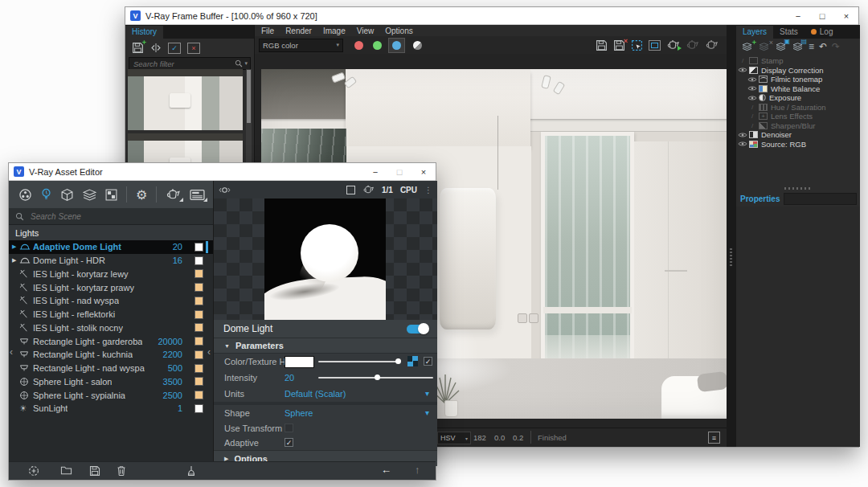  What do you see at coordinates (185, 100) in the screenshot?
I see `history-thumbnail` at bounding box center [185, 100].